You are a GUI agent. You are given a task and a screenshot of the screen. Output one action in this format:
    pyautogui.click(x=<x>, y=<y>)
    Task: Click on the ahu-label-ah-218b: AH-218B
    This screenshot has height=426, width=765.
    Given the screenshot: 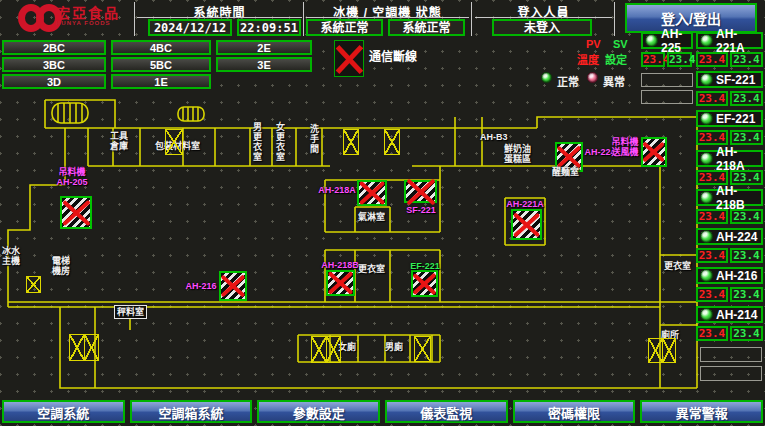 What is the action you would take?
    pyautogui.click(x=340, y=265)
    